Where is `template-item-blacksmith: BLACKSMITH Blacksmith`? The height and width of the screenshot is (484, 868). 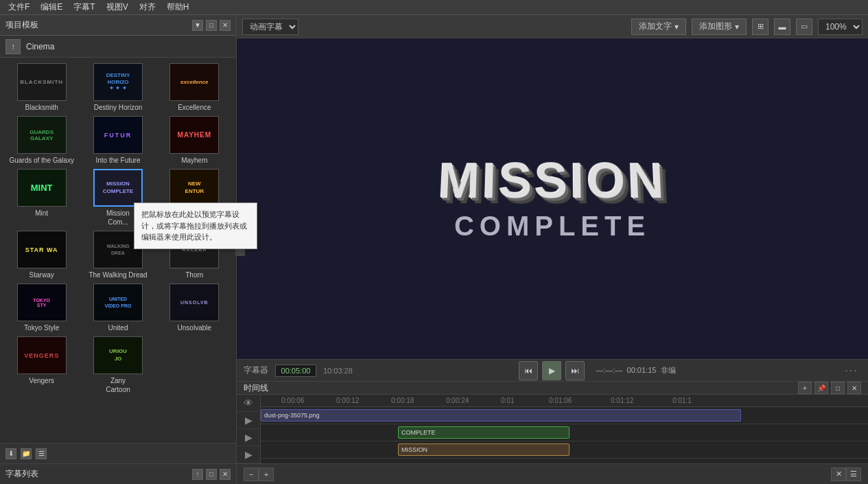
template-item-blacksmith: BLACKSMITH Blacksmith is located at coordinates (41, 88).